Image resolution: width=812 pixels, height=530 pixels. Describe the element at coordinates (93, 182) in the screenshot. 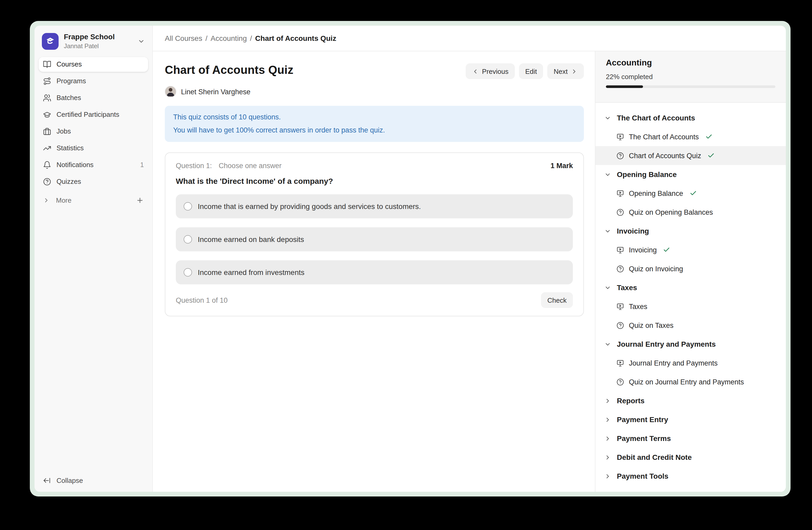

I see `sidebar-item-quizzes: Quizzes` at that location.